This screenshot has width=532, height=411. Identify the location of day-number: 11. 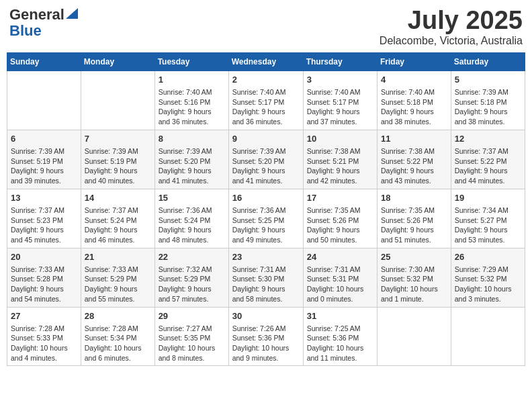
(414, 139).